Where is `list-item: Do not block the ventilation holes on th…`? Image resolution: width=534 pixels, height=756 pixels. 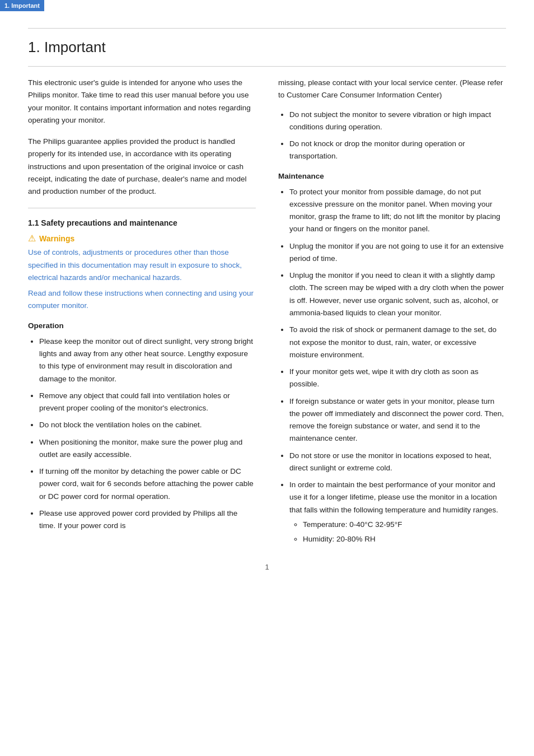
list-item: Do not block the ventilation holes on th… is located at coordinates (148, 425).